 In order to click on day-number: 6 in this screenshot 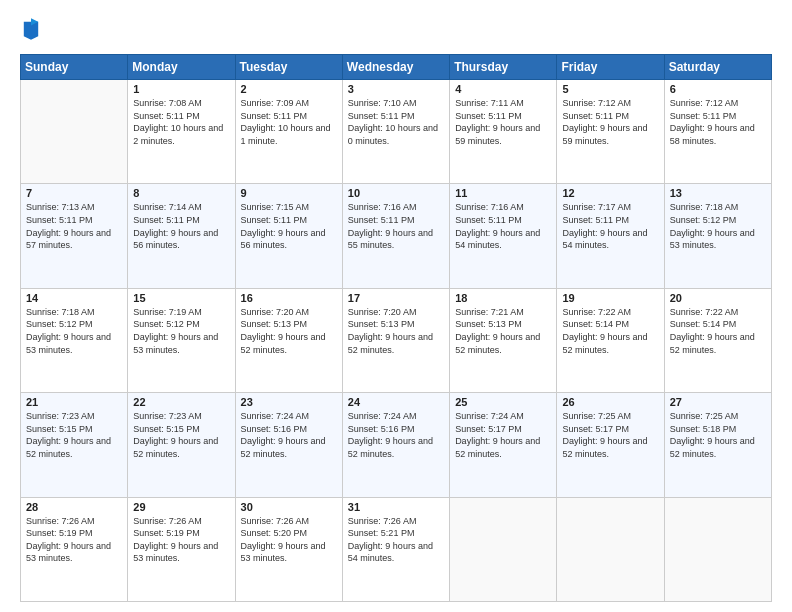, I will do `click(718, 89)`.